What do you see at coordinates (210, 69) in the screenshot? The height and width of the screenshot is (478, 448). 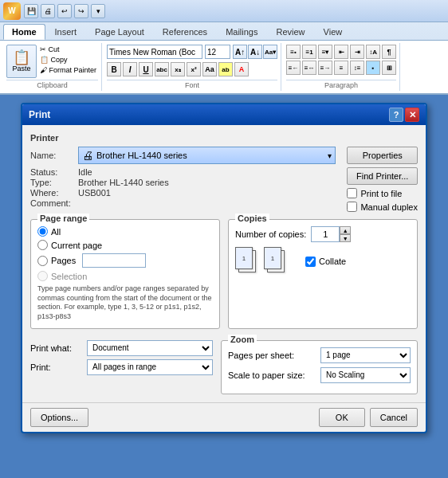 I see `change-case-button: Aa` at bounding box center [210, 69].